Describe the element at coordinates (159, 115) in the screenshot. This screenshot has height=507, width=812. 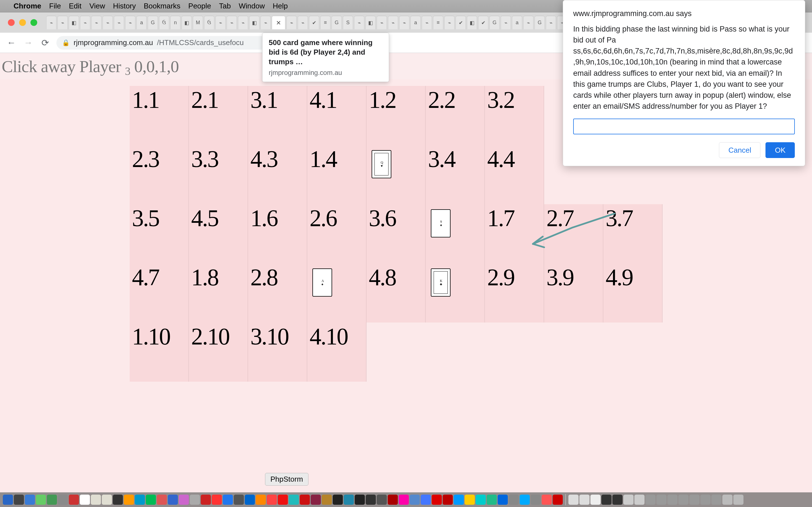
I see `card-cell: 1.1` at that location.